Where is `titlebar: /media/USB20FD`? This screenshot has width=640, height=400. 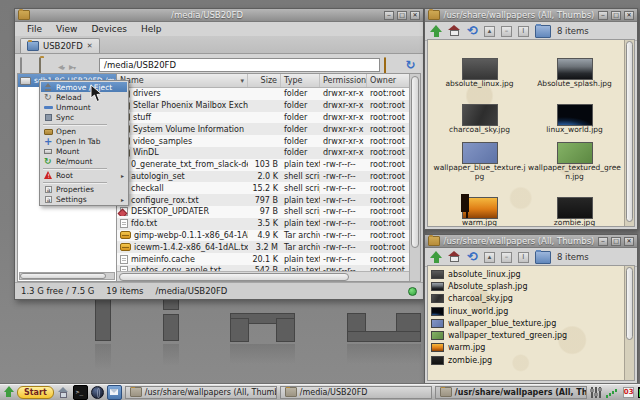 titlebar: /media/USB20FD is located at coordinates (219, 16).